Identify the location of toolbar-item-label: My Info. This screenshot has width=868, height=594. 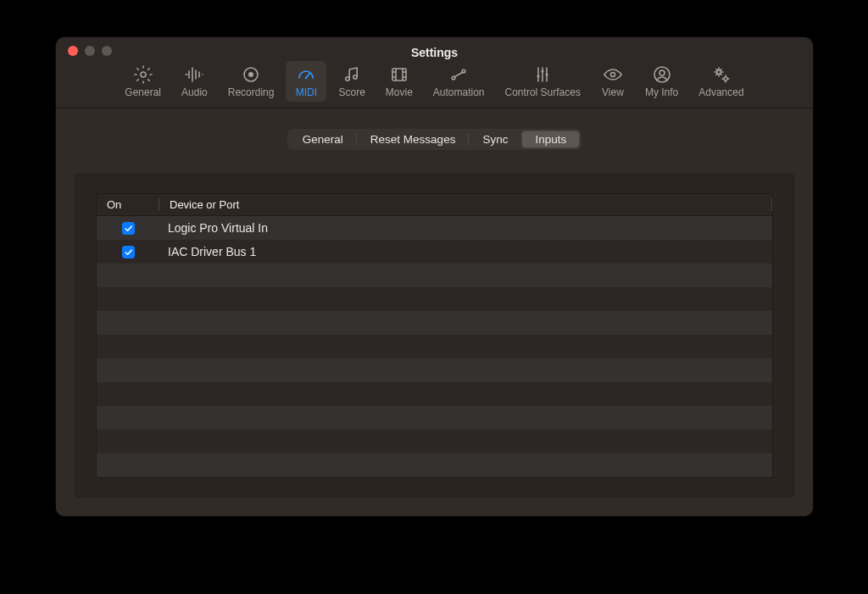
(661, 92).